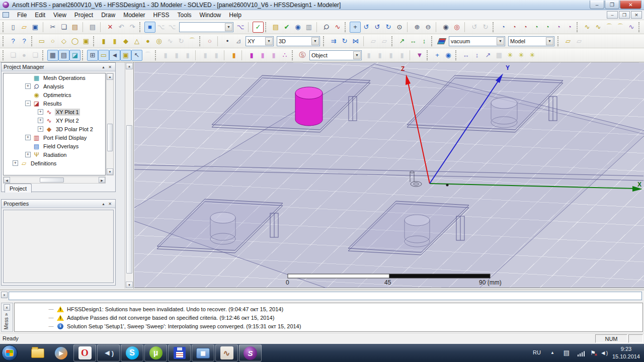 The image size is (644, 362). Describe the element at coordinates (85, 353) in the screenshot. I see `taskbar-app-opera: O` at that location.